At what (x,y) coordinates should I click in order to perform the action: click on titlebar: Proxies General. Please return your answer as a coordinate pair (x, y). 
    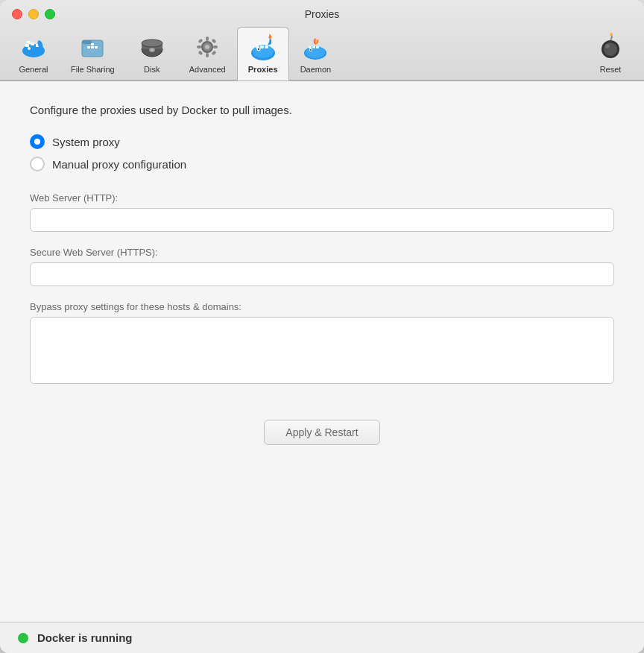
    Looking at the image, I should click on (322, 40).